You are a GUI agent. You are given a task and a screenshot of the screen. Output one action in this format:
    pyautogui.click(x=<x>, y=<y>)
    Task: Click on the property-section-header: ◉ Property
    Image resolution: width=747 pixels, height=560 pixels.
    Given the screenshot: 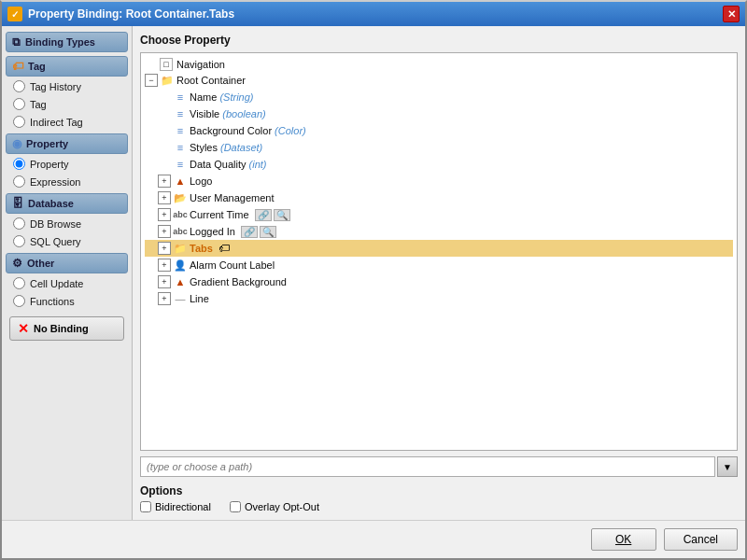 What is the action you would take?
    pyautogui.click(x=67, y=144)
    